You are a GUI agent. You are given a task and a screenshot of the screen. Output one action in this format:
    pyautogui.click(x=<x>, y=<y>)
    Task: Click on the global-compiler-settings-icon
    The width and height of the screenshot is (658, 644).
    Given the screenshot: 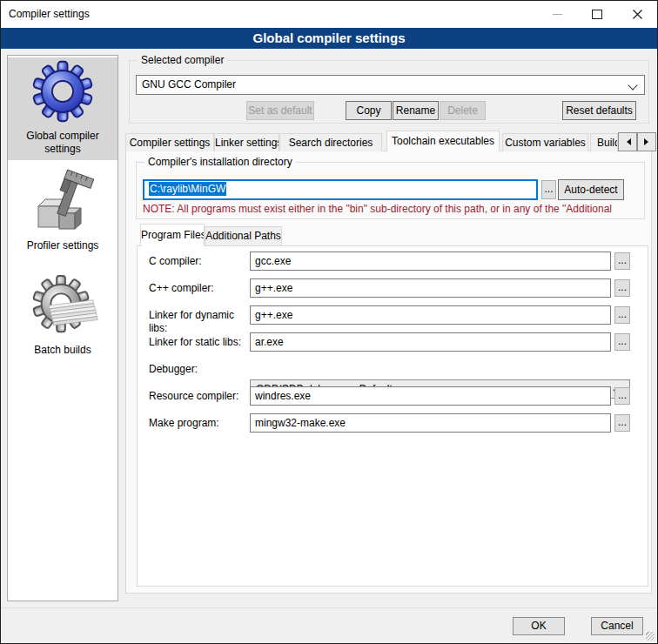 What is the action you would take?
    pyautogui.click(x=63, y=92)
    